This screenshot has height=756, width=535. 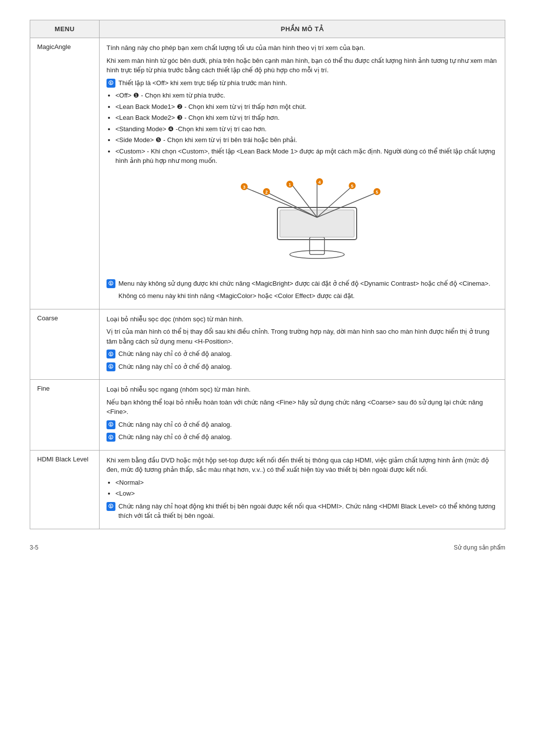 What do you see at coordinates (307, 483) in the screenshot?
I see `list-item: <Normal>` at bounding box center [307, 483].